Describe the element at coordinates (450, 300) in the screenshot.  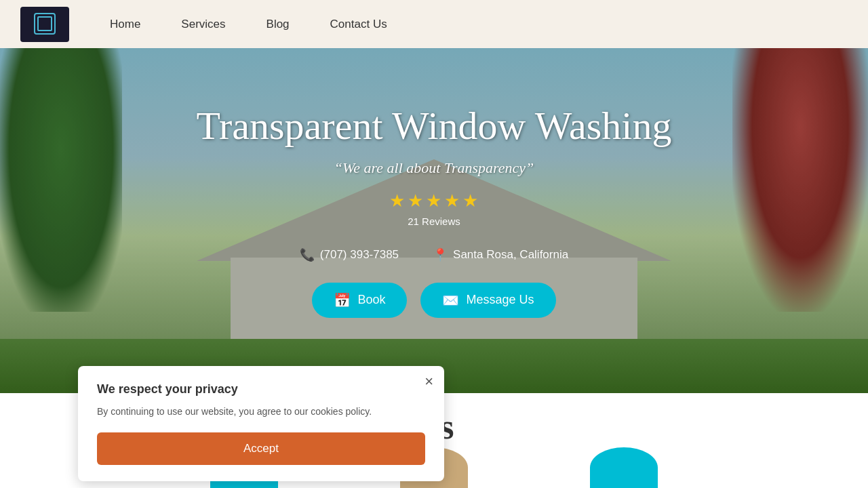
I see `envelope-icon: ✉️` at that location.